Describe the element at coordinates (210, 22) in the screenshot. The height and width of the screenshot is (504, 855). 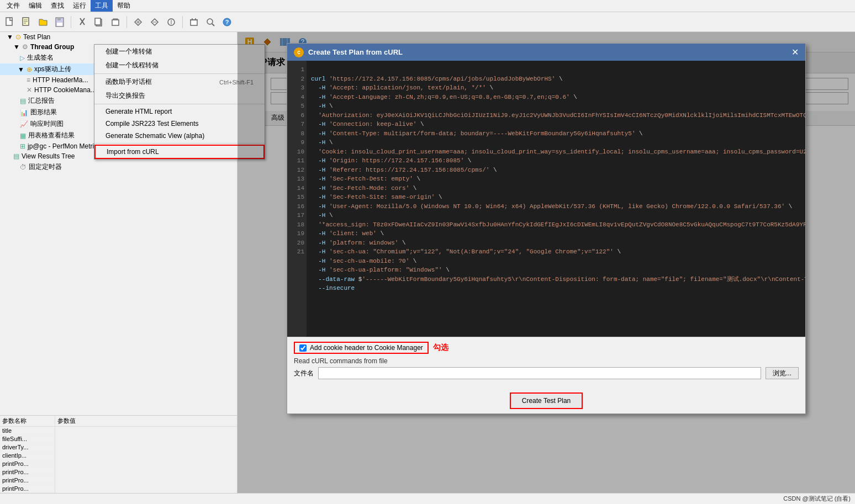
I see `toolbar-search-btn` at that location.